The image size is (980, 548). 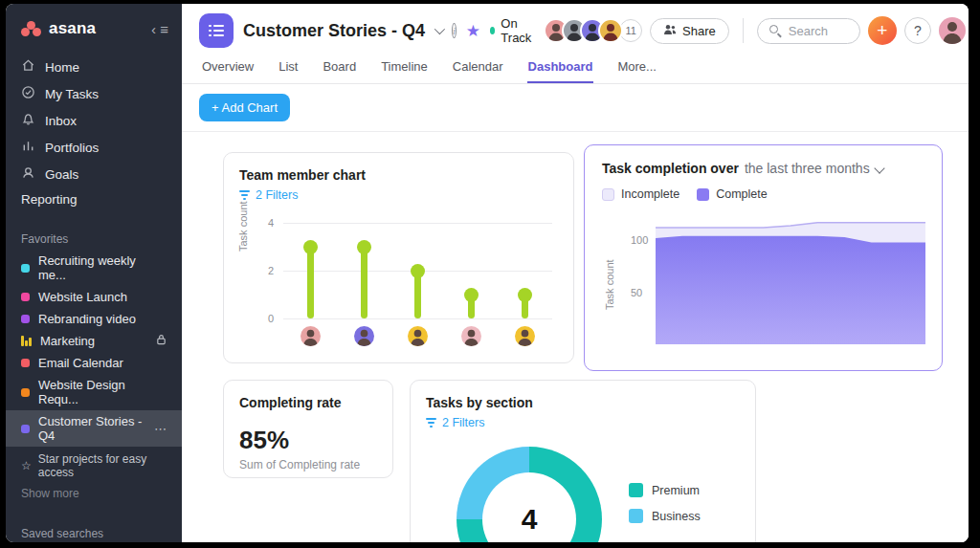 I want to click on gridline: 0, so click(x=417, y=319).